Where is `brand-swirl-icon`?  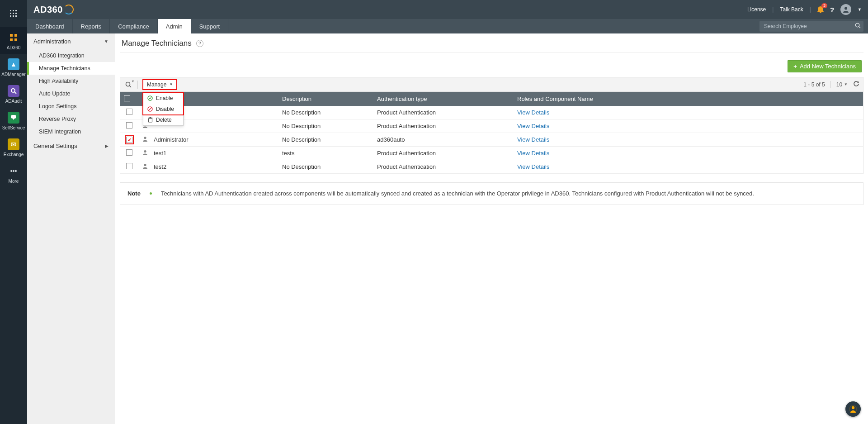
brand-swirl-icon is located at coordinates (69, 10).